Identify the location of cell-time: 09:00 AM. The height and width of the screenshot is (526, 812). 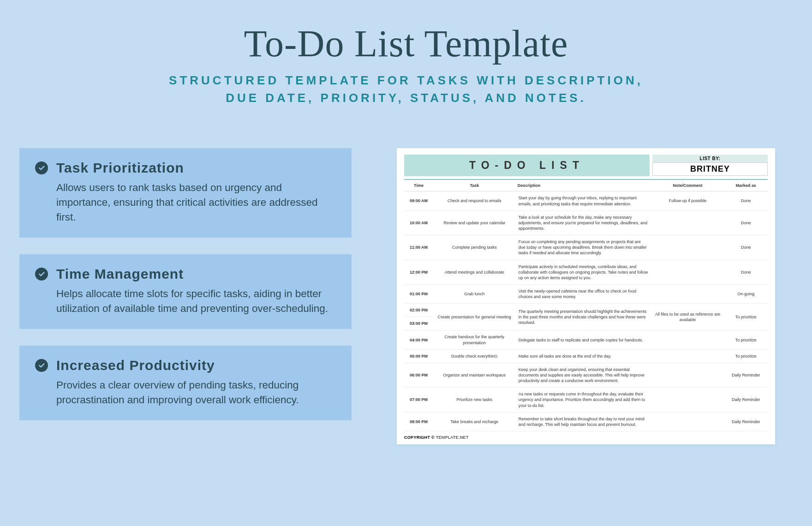
(419, 201).